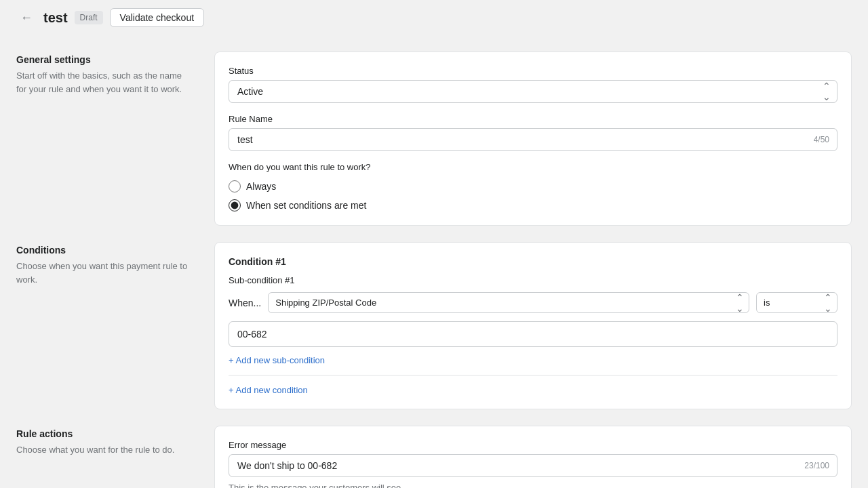  Describe the element at coordinates (245, 303) in the screenshot. I see `when-label: When...` at that location.